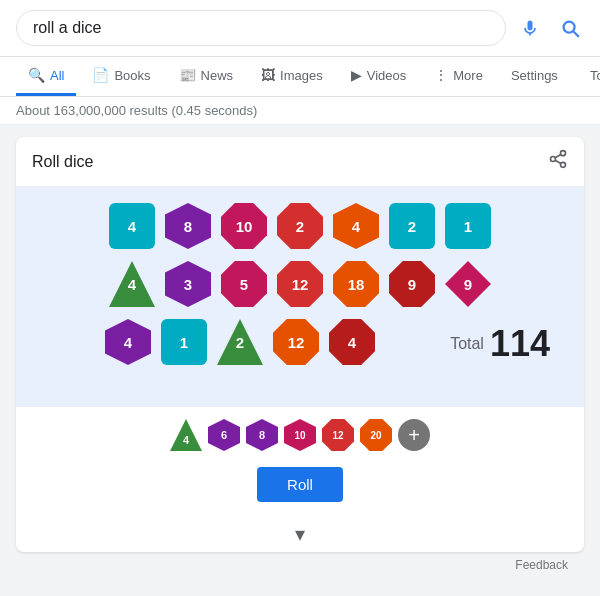 Image resolution: width=600 pixels, height=596 pixels. Describe the element at coordinates (300, 433) in the screenshot. I see `dice-selector: 4 6 8 10 12 20 +` at that location.